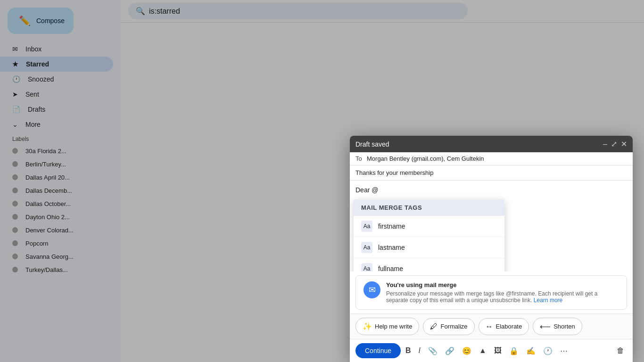 This screenshot has height=362, width=644. What do you see at coordinates (392, 226) in the screenshot?
I see `merge-tag-label: firstname` at bounding box center [392, 226].